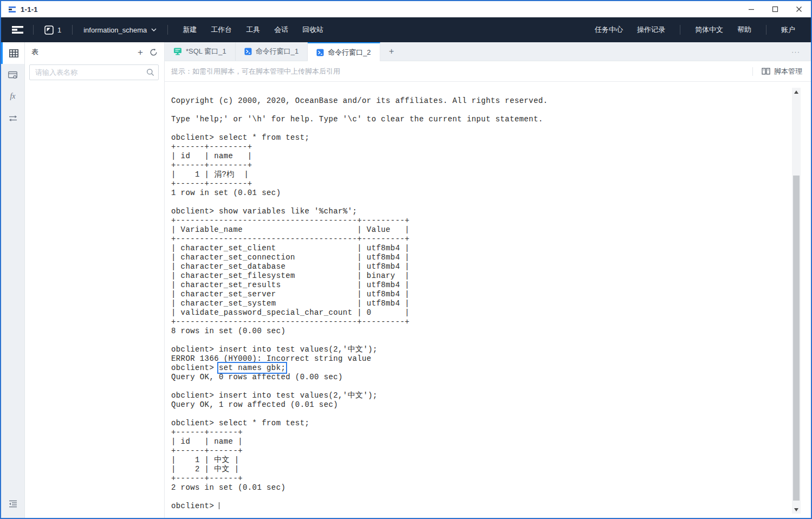 The height and width of the screenshot is (519, 812). I want to click on table-search-input, so click(86, 73).